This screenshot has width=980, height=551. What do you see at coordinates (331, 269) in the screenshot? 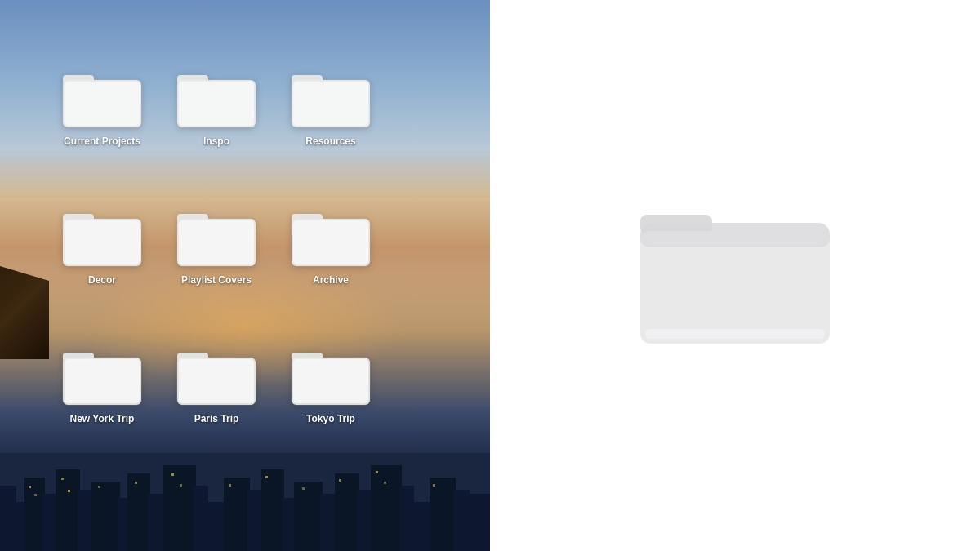
I see `folder-archive: Archive` at bounding box center [331, 269].